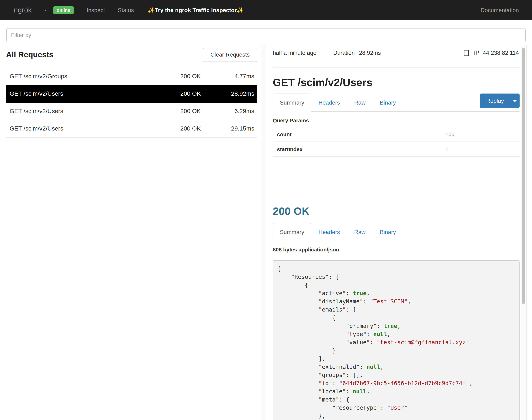 The image size is (532, 420). What do you see at coordinates (132, 103) in the screenshot?
I see `request-list: GET /scim/v2/Groups200 OK4.77msGET /scim…` at bounding box center [132, 103].